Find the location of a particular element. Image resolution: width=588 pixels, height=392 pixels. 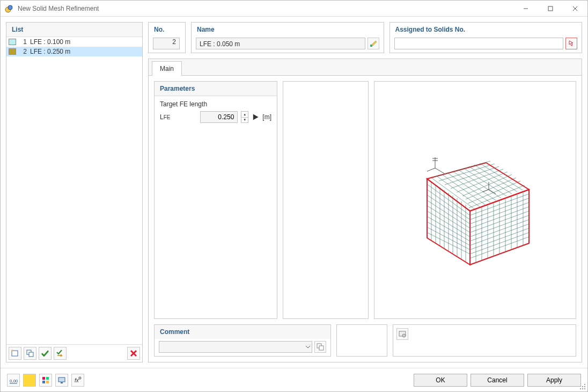

lfe-value-input is located at coordinates (219, 117).